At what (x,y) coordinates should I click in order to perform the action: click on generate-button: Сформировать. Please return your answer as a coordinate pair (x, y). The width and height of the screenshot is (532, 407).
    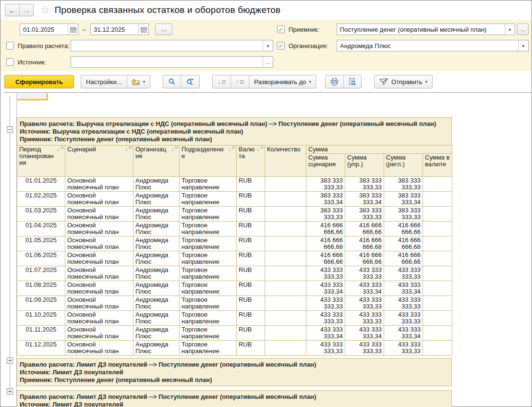
    Looking at the image, I should click on (39, 82).